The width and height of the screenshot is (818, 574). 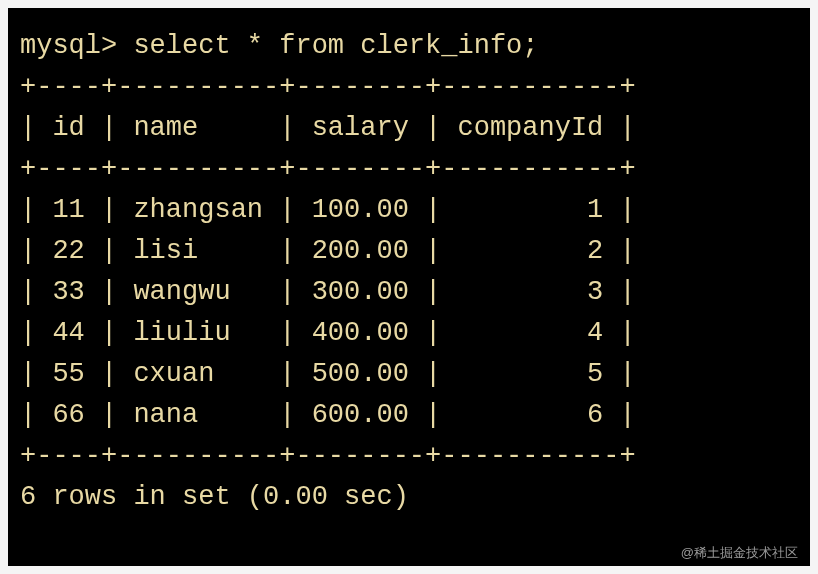 I want to click on table-row: | 33 | wangwu | 300.00 | 3 |, so click(x=328, y=292).